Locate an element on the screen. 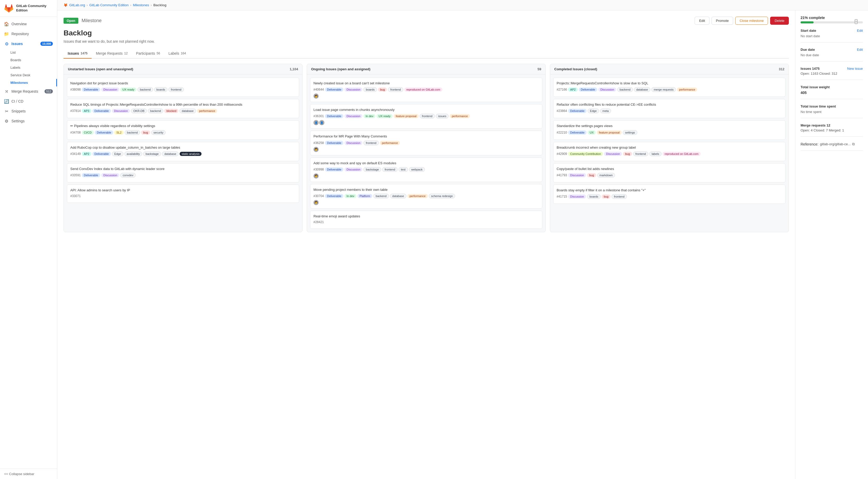 The width and height of the screenshot is (868, 479). sidebar-nav: 🏠 Overview 📁 Repository ⊙ Issues 10,008 … is located at coordinates (28, 243).